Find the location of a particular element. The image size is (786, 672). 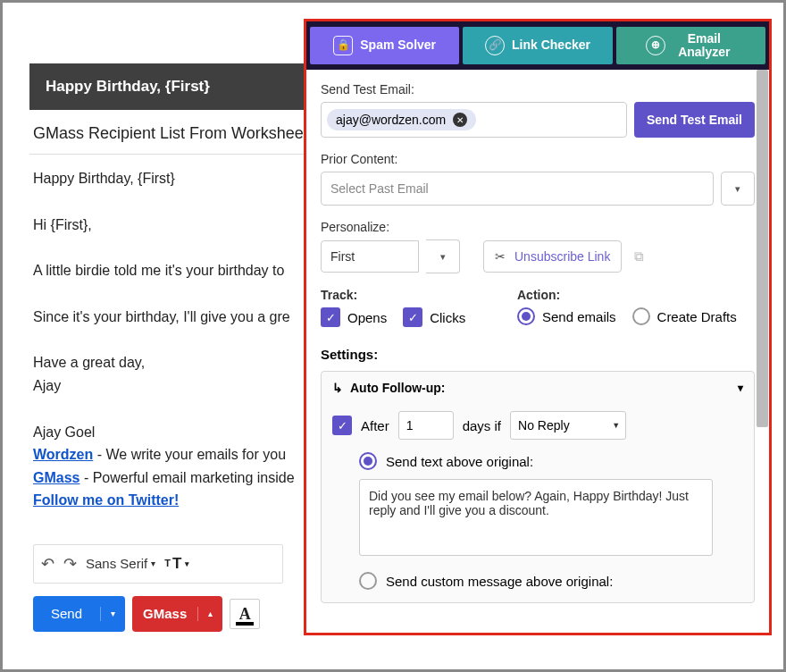

send-text-above-radio is located at coordinates (368, 461).